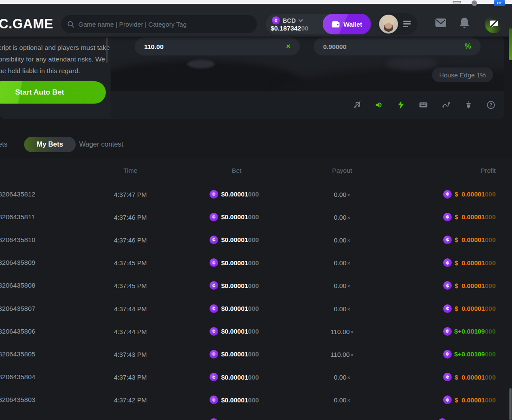  Describe the element at coordinates (217, 46) in the screenshot. I see `payout-input-field: ×` at that location.